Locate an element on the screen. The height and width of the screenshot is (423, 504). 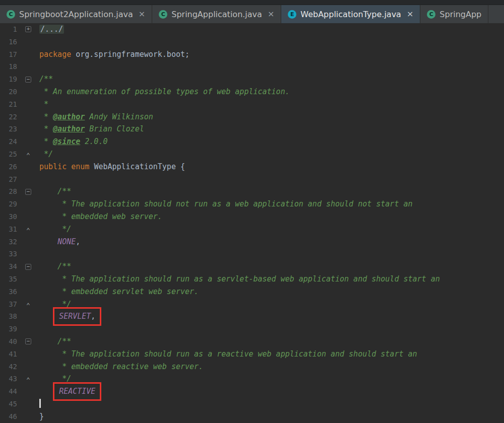
editor-gutter: 24 is located at coordinates (20, 142).